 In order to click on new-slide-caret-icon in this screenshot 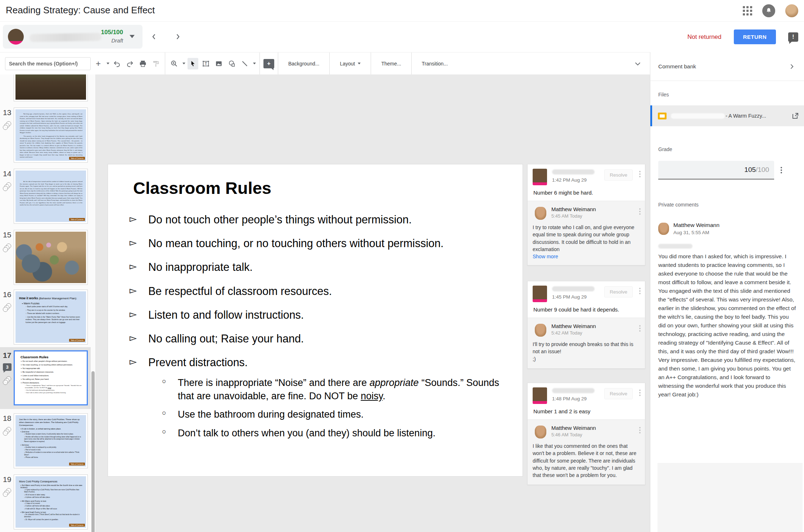, I will do `click(108, 63)`.